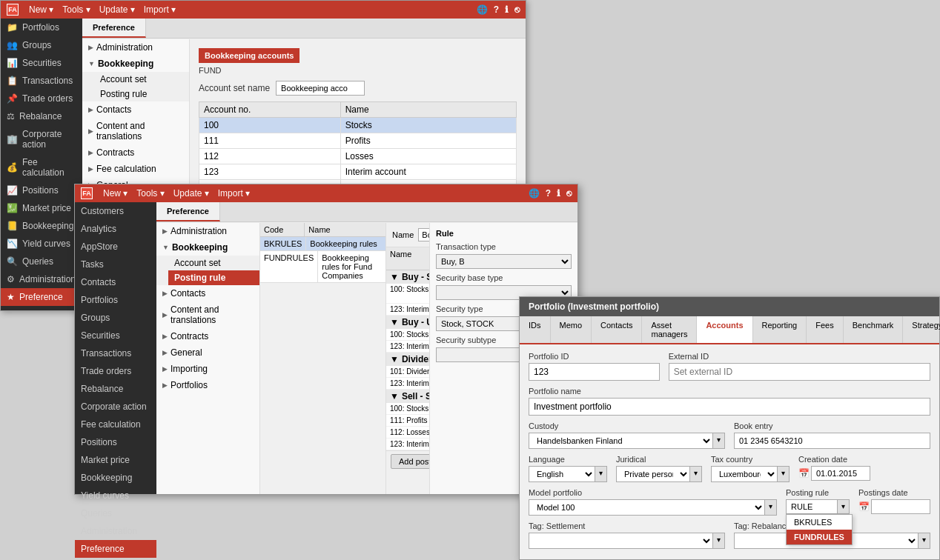 The height and width of the screenshot is (560, 940). Describe the element at coordinates (191, 193) in the screenshot. I see `menu-update-2: Update ▾` at that location.